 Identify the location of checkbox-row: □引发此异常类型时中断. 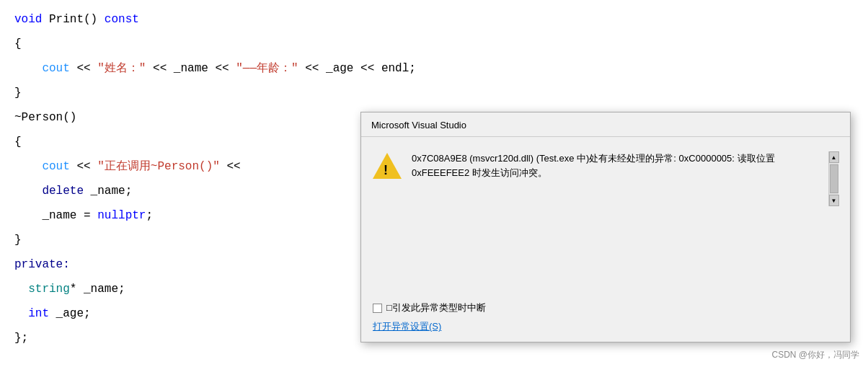
(606, 308).